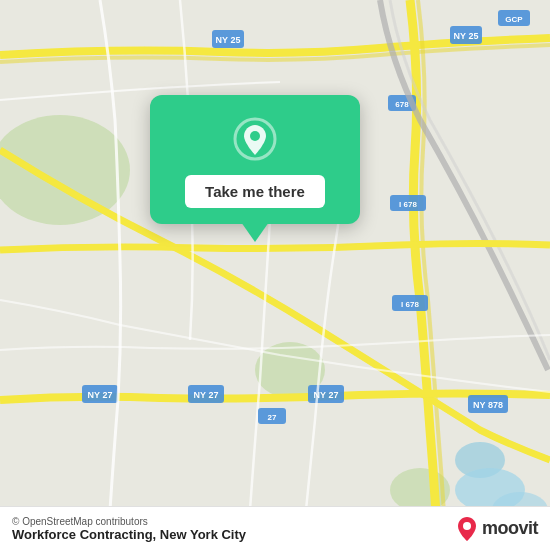 The image size is (550, 550). What do you see at coordinates (402, 104) in the screenshot?
I see `svg-text: 678` at bounding box center [402, 104].